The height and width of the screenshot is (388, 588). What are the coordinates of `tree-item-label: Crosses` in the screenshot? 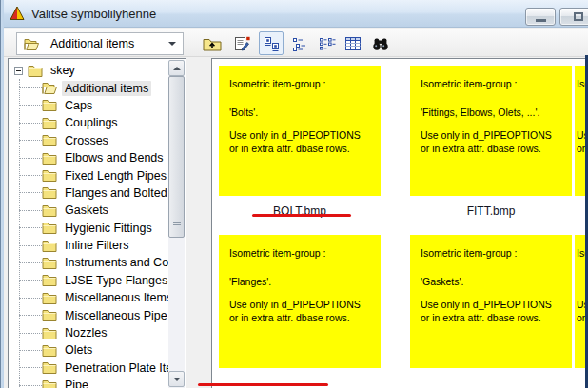 It's located at (87, 141).